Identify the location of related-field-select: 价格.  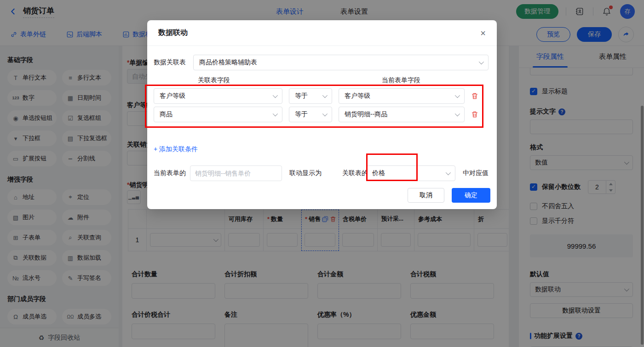
(411, 173).